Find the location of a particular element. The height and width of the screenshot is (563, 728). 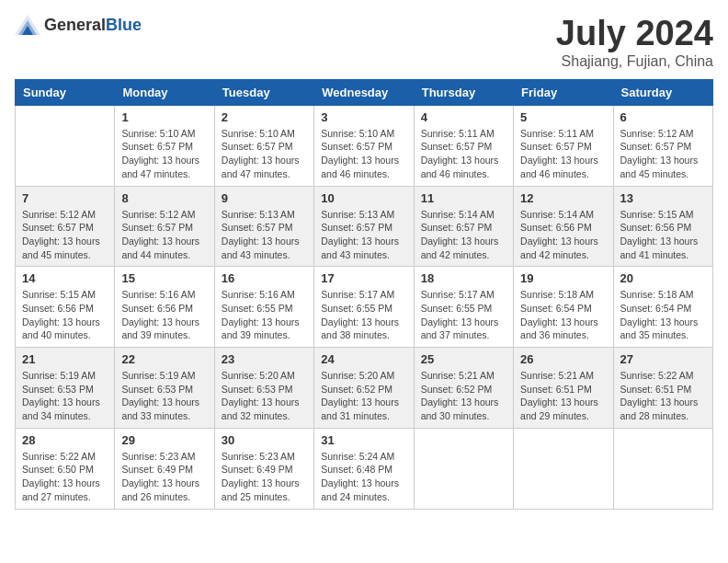

calendar-cell: 29Sunrise: 5:23 AMSunset: 6:49 PMDayligh… is located at coordinates (165, 468).